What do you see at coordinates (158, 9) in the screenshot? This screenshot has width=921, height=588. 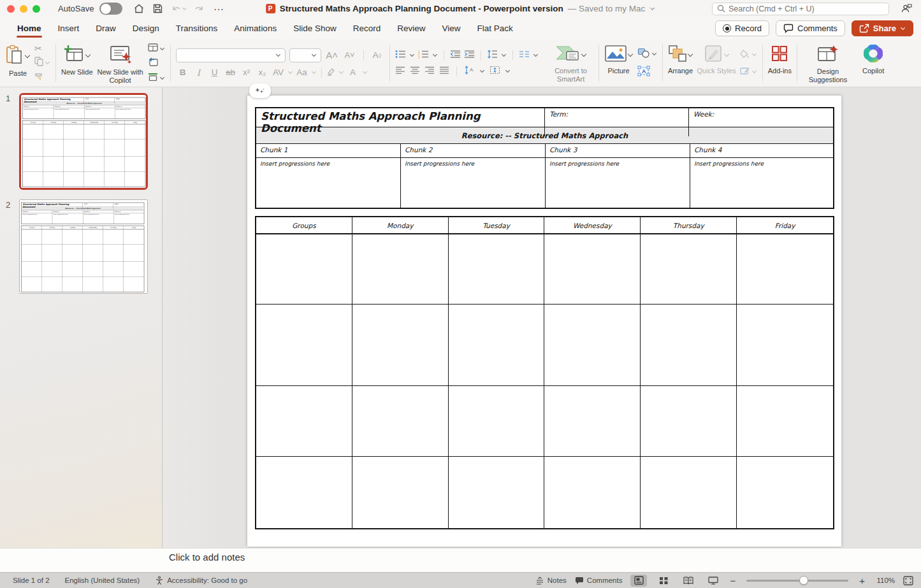 I see `save-icon` at bounding box center [158, 9].